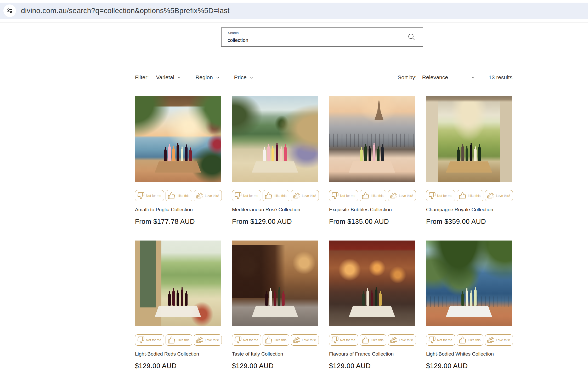  Describe the element at coordinates (501, 77) in the screenshot. I see `results-count: 13 results` at that location.